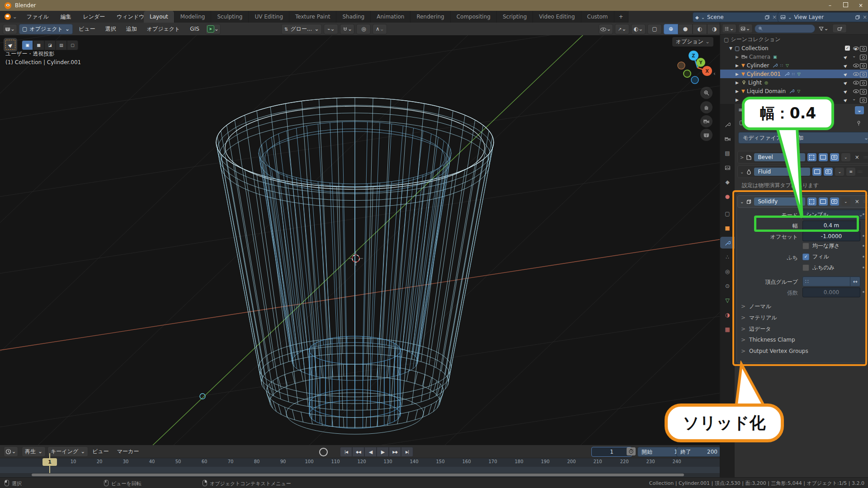  Describe the element at coordinates (706, 108) in the screenshot. I see `pan-button` at that location.